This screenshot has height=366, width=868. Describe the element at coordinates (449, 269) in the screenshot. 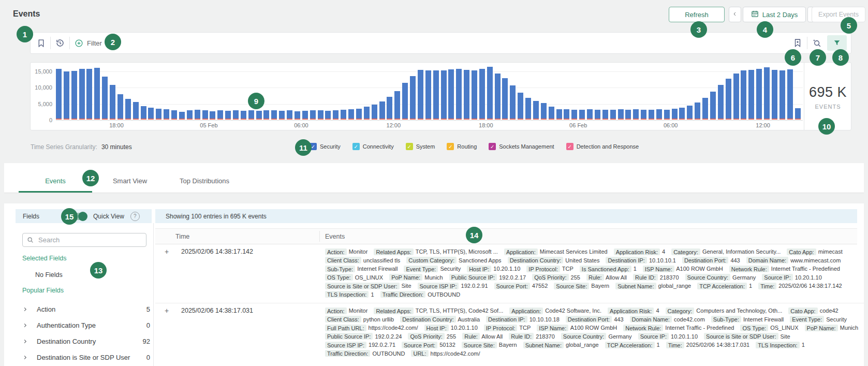

I see `event-tag-value: Security` at that location.